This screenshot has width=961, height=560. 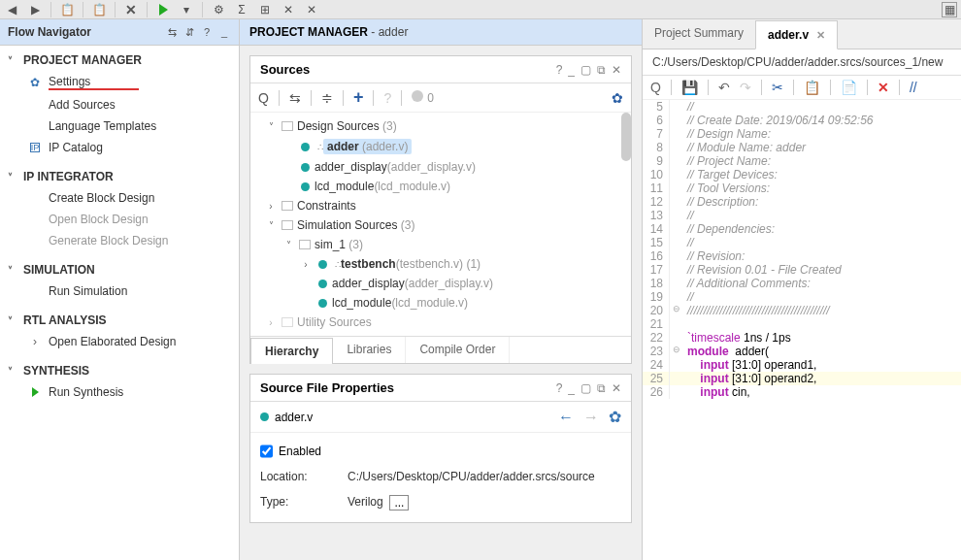 I want to click on tree-item-sim-adder-display: adder_display (adder_display.v), so click(x=441, y=283).